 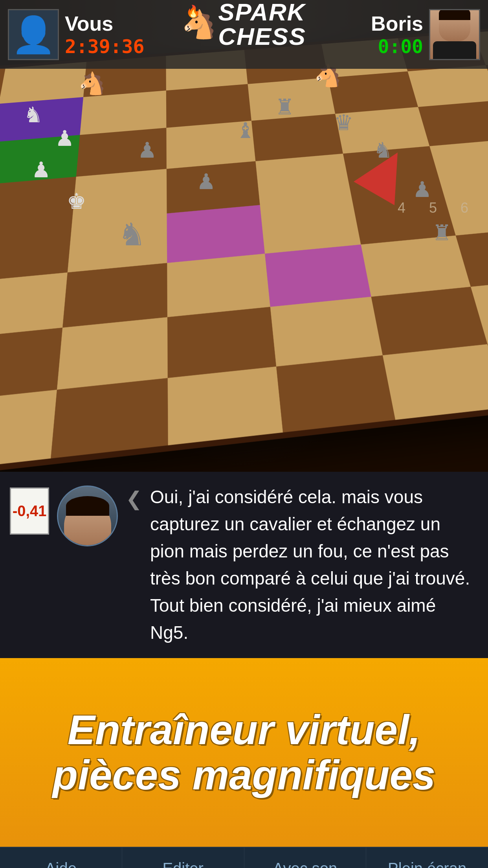 I want to click on player-left-avatar: 👤, so click(x=33, y=35).